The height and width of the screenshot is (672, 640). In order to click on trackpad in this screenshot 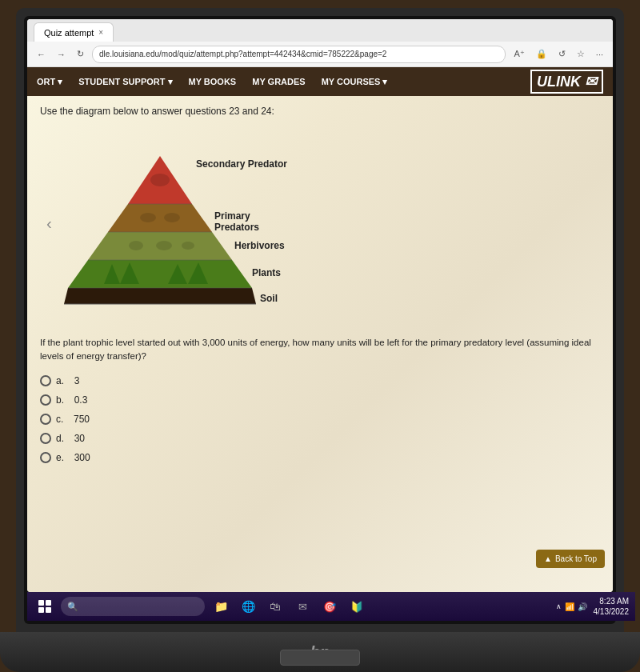, I will do `click(320, 658)`.